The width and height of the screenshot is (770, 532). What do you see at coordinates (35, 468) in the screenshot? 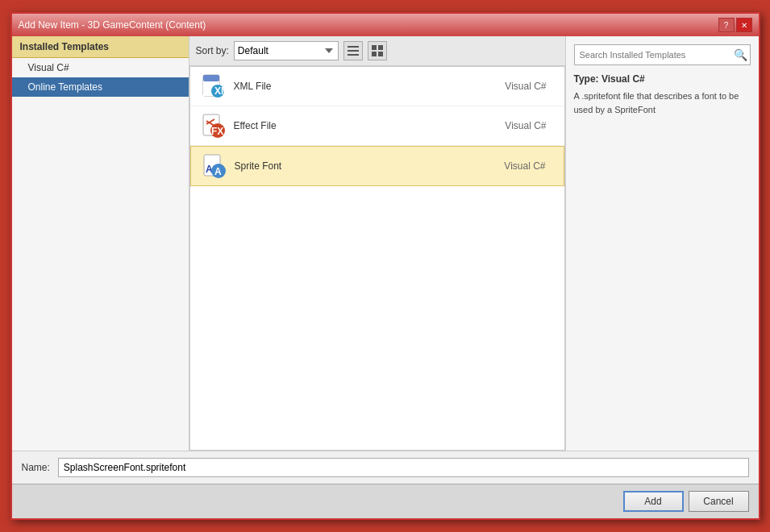
I see `name-label: Name:` at bounding box center [35, 468].